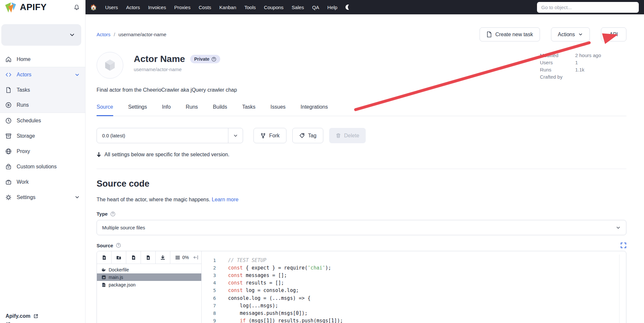 The image size is (644, 323). What do you see at coordinates (42, 197) in the screenshot?
I see `sidebar-item-settings: Settings` at bounding box center [42, 197].